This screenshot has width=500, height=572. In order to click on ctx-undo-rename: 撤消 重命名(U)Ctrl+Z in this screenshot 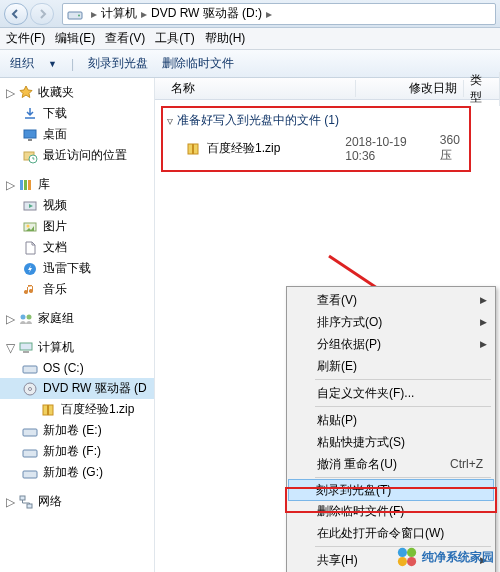, I will do `click(391, 464)`.